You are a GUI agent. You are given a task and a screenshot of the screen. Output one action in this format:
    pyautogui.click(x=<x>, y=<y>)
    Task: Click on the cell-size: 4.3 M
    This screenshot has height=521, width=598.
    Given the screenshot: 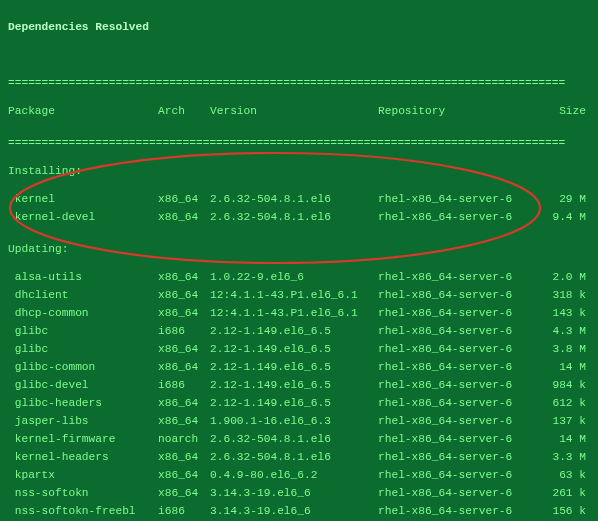 What is the action you would take?
    pyautogui.click(x=566, y=331)
    